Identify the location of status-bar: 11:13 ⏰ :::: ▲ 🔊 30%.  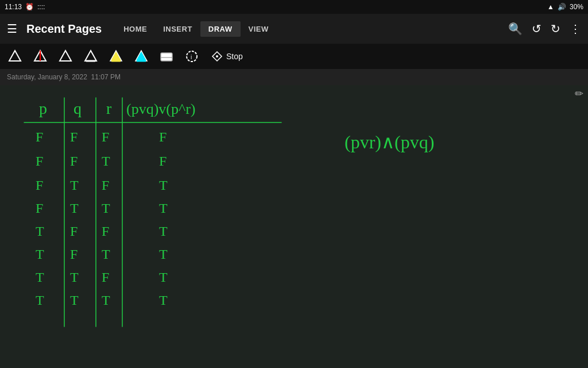
(294, 7).